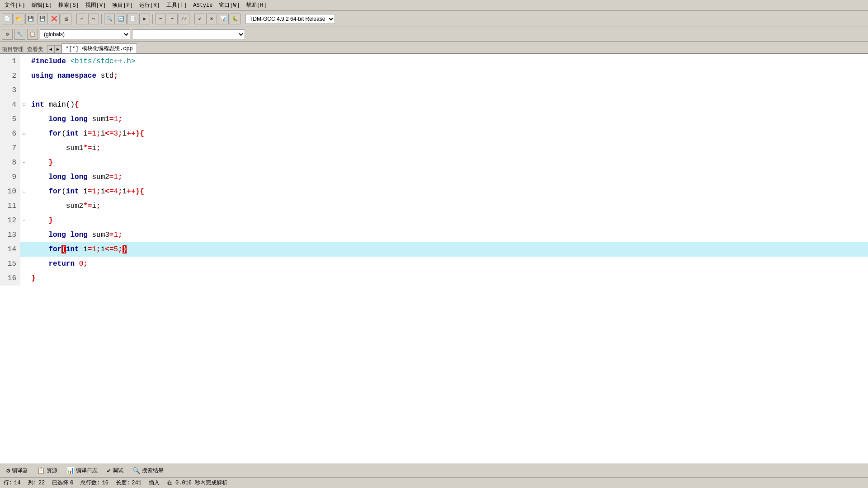 Image resolution: width=868 pixels, height=488 pixels. Describe the element at coordinates (99, 49) in the screenshot. I see `tab-file-label: *[*] 模块化编程思想.cpp` at that location.